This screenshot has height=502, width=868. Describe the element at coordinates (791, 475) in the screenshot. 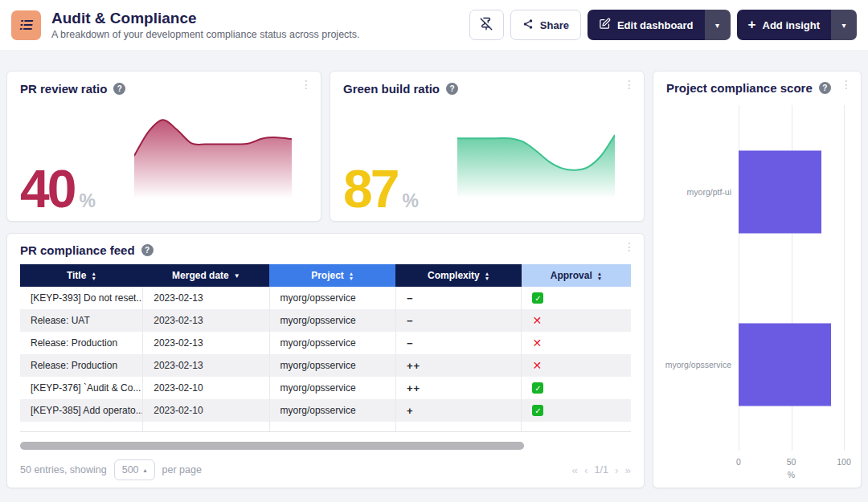

I see `x-axis-unit-label: %` at that location.